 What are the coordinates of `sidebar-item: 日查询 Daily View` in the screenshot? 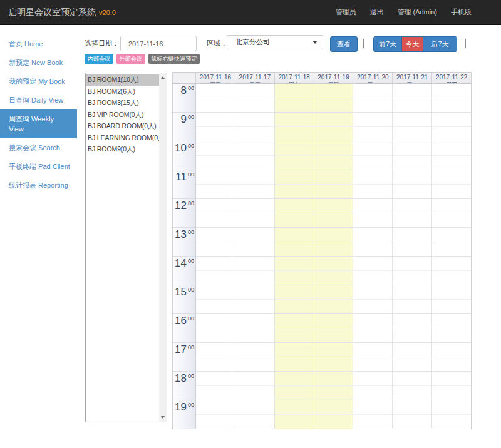 It's located at (39, 100).